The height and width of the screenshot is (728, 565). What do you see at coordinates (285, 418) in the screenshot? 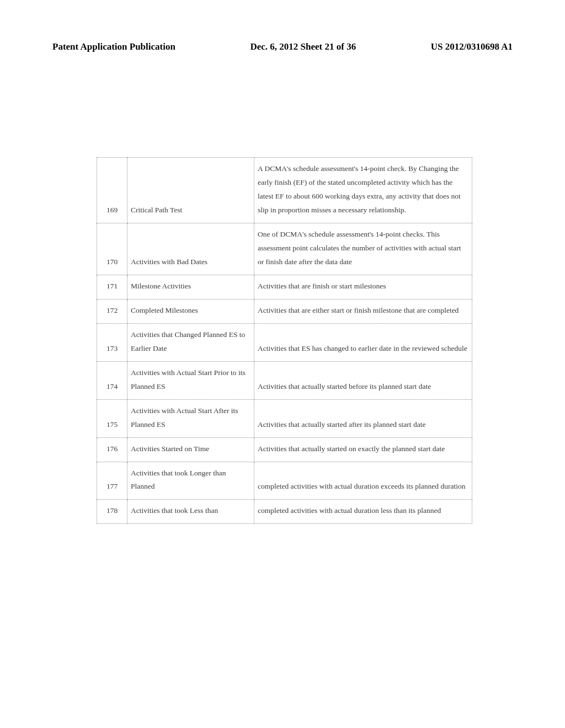
I see `table-row: 175 Activities with Actual Start After i…` at bounding box center [285, 418].